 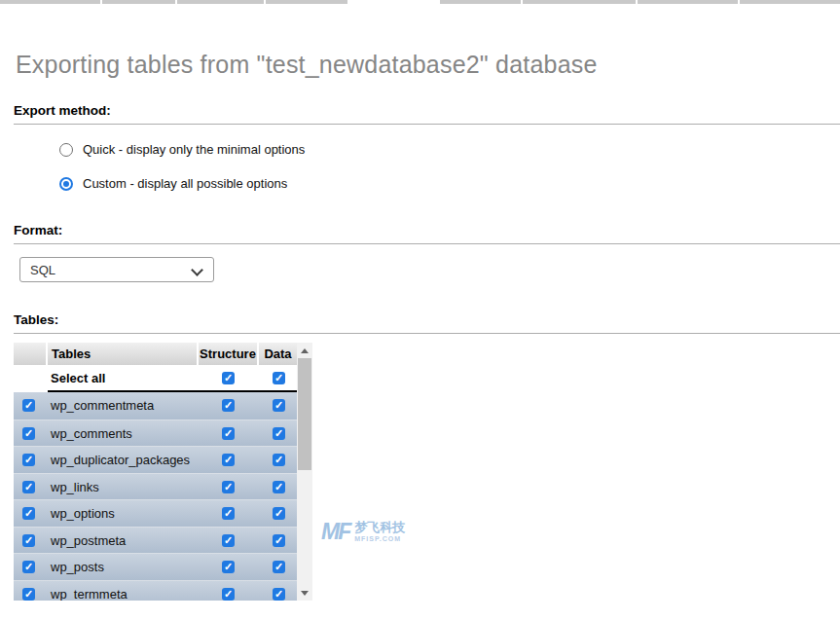 What do you see at coordinates (305, 471) in the screenshot?
I see `scrollbar` at bounding box center [305, 471].